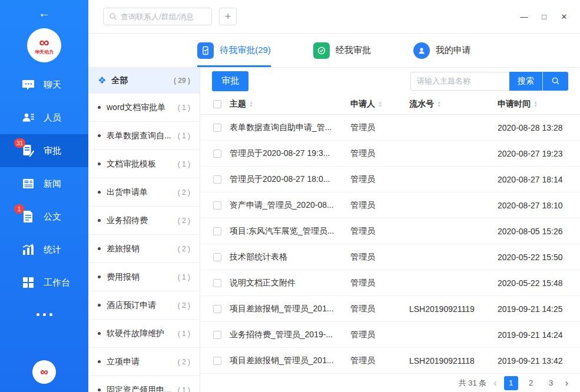 The height and width of the screenshot is (392, 580). I want to click on sidebar-item-news: NEW 新闻, so click(44, 184).